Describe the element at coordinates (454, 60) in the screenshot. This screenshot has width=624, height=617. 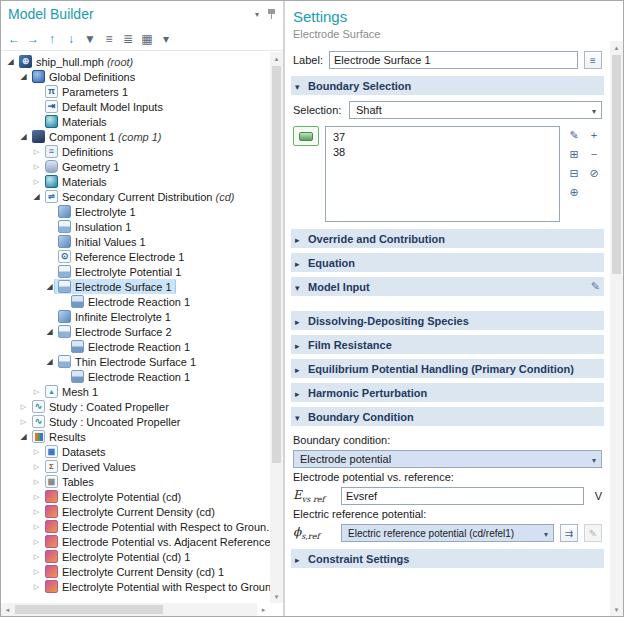
I see `label-input` at that location.